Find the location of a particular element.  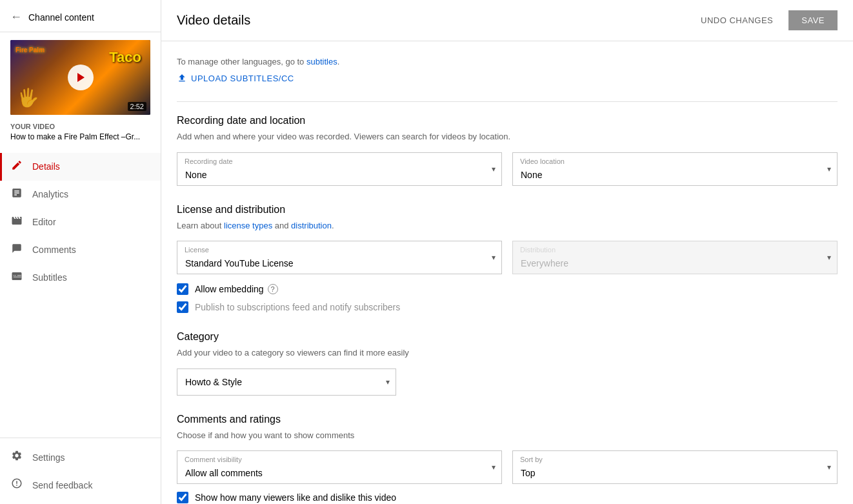

video-location-wrapper: Video location None ▾ is located at coordinates (675, 169).